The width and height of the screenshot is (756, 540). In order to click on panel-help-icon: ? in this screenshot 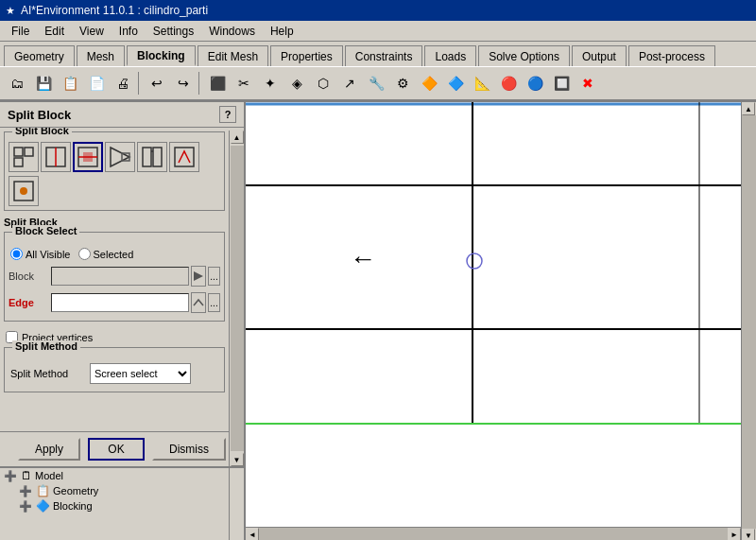, I will do `click(228, 114)`.